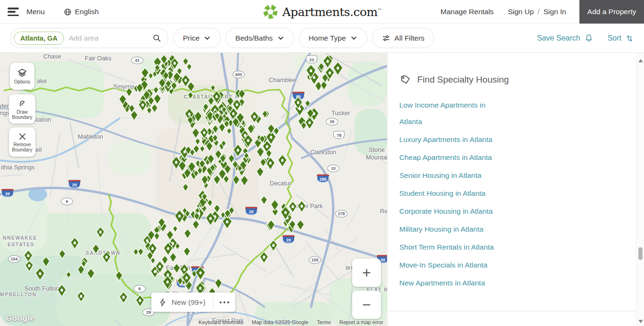 Image resolution: width=644 pixels, height=326 pixels. I want to click on home-type-dropdown: Home Type, so click(333, 38).